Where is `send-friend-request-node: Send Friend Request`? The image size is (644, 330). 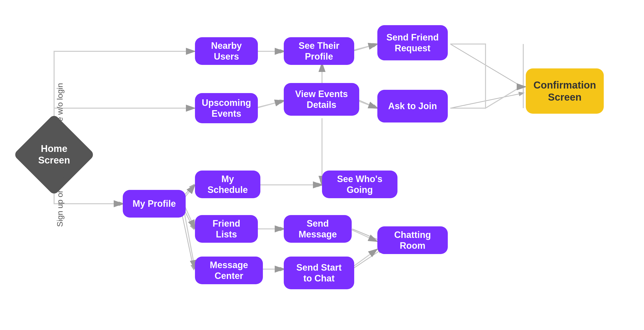 send-friend-request-node: Send Friend Request is located at coordinates (413, 43).